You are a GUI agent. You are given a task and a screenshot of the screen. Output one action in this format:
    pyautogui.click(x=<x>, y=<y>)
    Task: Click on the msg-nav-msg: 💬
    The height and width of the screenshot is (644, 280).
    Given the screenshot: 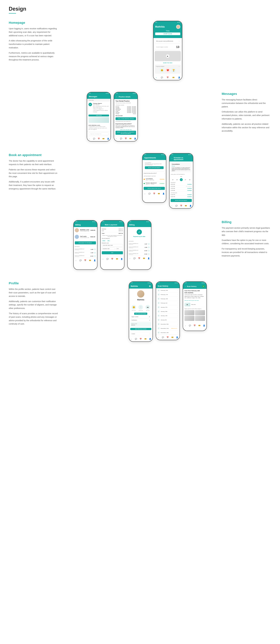 What is the action you would take?
    pyautogui.click(x=94, y=139)
    